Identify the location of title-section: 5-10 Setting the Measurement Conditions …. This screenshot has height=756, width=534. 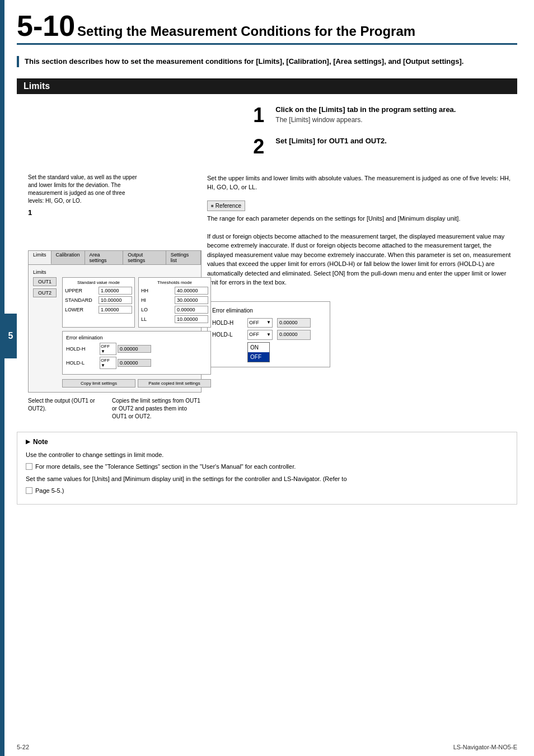
(267, 28).